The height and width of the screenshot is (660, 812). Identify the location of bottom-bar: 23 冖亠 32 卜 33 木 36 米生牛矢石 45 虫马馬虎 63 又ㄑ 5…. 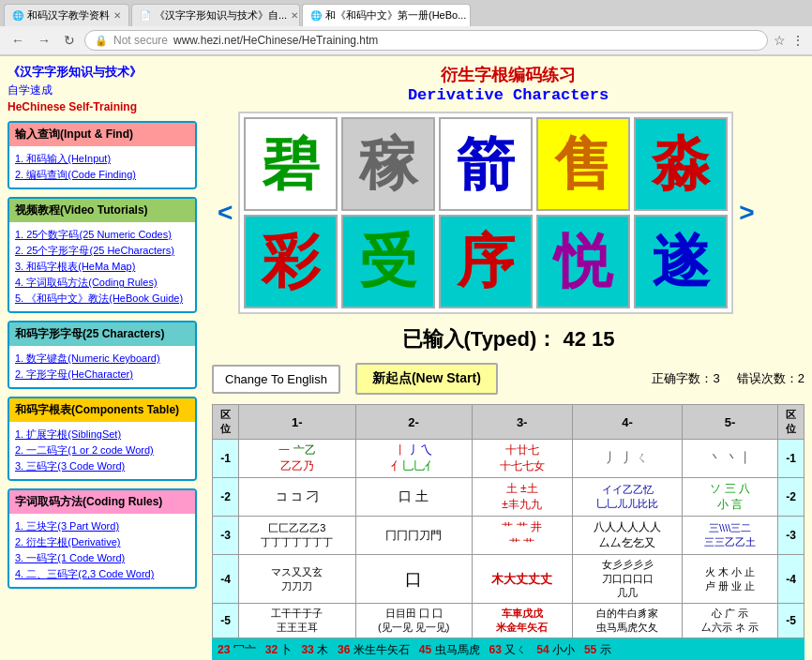
(508, 649).